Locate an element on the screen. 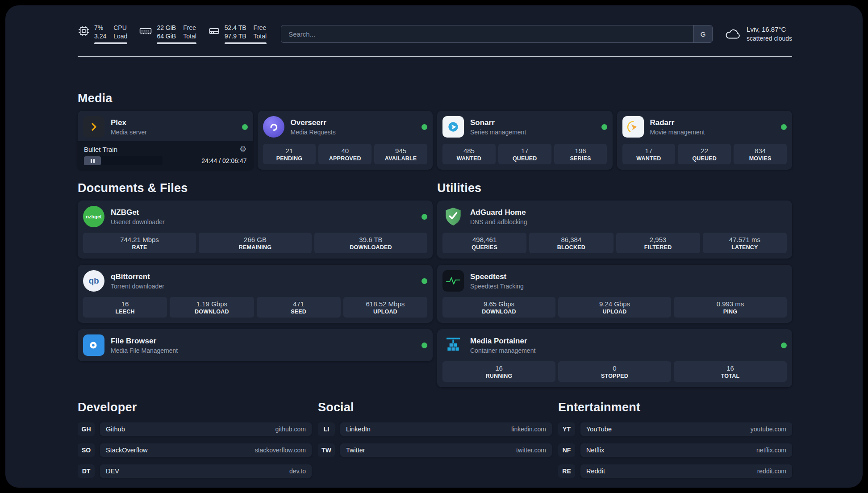 The image size is (868, 493). stat-box: 834 MOVIES is located at coordinates (760, 154).